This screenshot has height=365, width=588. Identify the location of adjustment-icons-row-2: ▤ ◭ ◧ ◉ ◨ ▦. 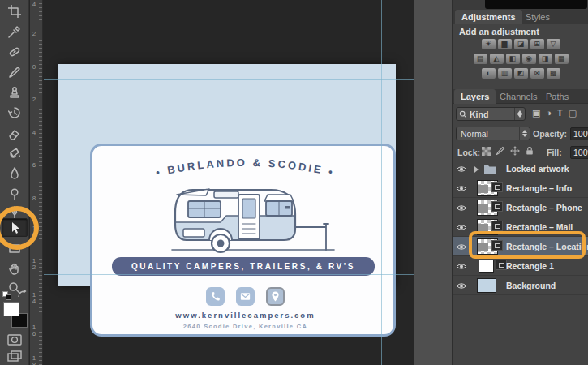
(521, 58).